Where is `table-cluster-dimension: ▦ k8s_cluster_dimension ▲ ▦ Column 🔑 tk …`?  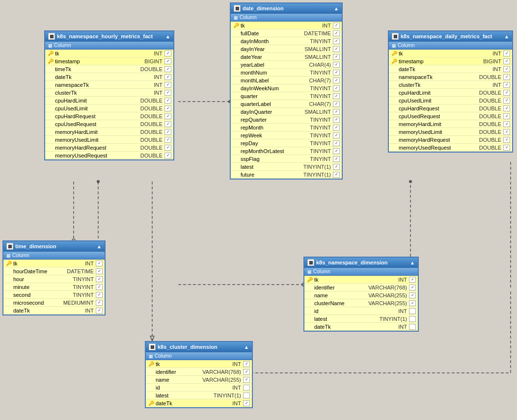 table-cluster-dimension: ▦ k8s_cluster_dimension ▲ ▦ Column 🔑 tk … is located at coordinates (199, 375).